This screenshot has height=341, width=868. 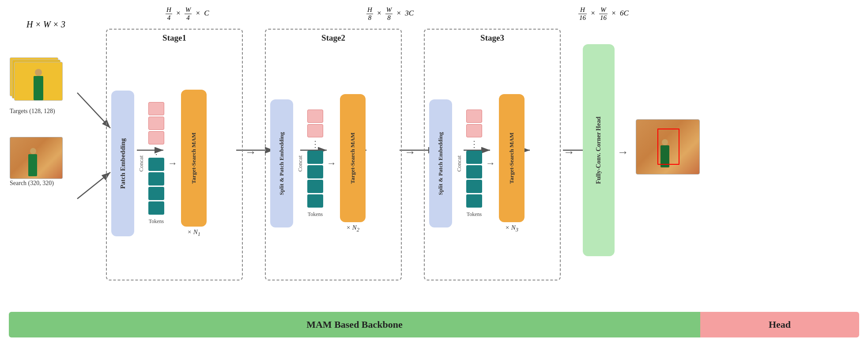 What do you see at coordinates (668, 147) in the screenshot?
I see `output-image` at bounding box center [668, 147].